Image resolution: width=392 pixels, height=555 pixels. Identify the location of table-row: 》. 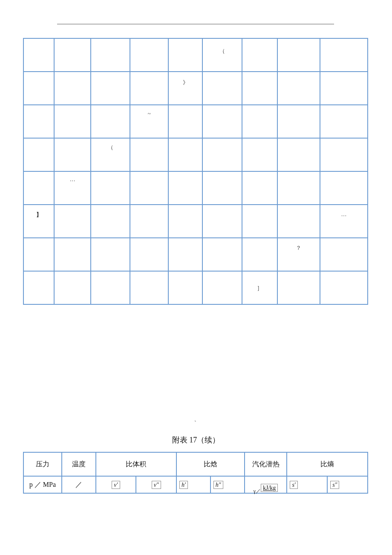
(196, 88).